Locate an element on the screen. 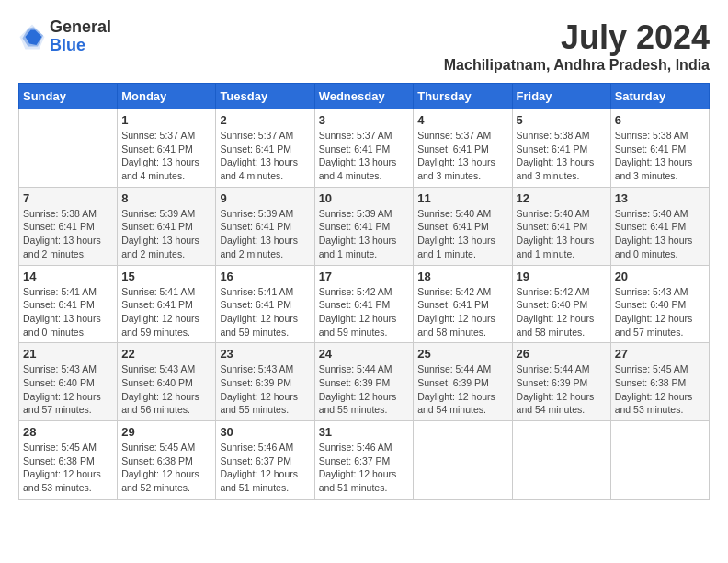 The height and width of the screenshot is (563, 728). header-cell-monday: Monday is located at coordinates (167, 97).